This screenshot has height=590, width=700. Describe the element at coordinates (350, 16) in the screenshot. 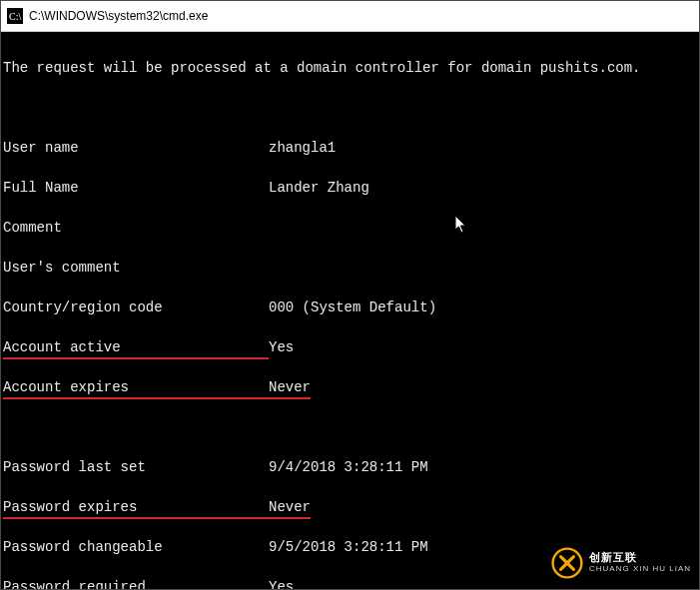

I see `titlebar: C:\ C:\WINDOWS\system32\cmd.exe` at that location.